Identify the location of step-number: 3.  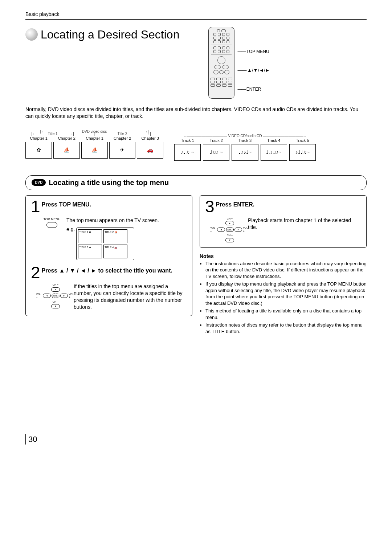
(210, 207).